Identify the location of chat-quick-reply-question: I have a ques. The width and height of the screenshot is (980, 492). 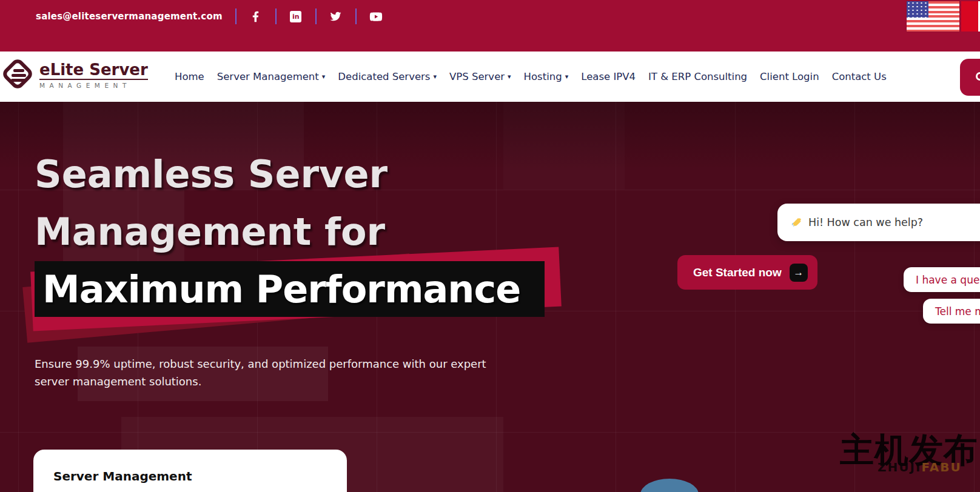
(942, 280).